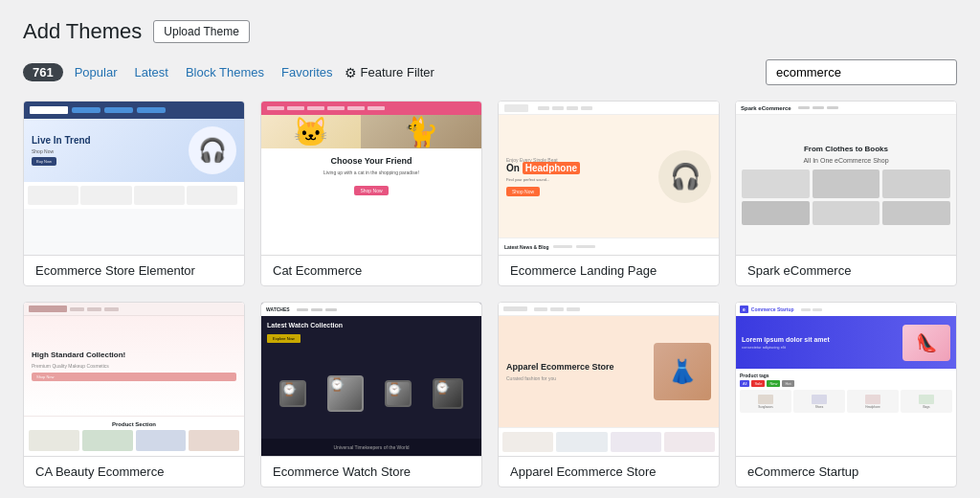 This screenshot has width=980, height=498. I want to click on nav-left: 761 Popular Latest Block Themes Favorite…, so click(229, 73).